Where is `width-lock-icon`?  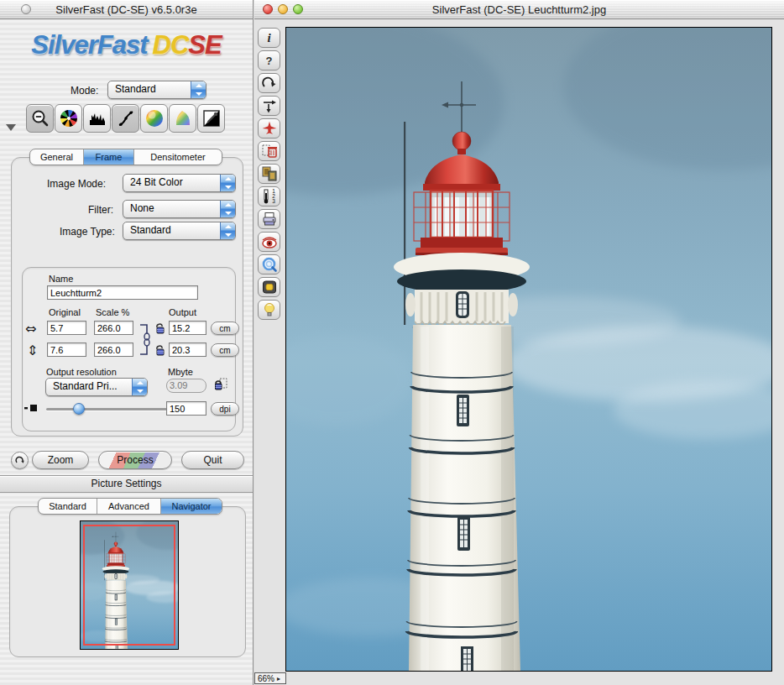 width-lock-icon is located at coordinates (160, 328).